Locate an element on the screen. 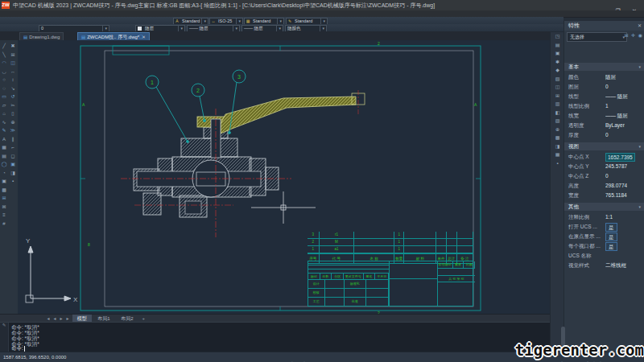 The width and height of the screenshot is (644, 362). property-row: 颜色 随层 is located at coordinates (604, 77).